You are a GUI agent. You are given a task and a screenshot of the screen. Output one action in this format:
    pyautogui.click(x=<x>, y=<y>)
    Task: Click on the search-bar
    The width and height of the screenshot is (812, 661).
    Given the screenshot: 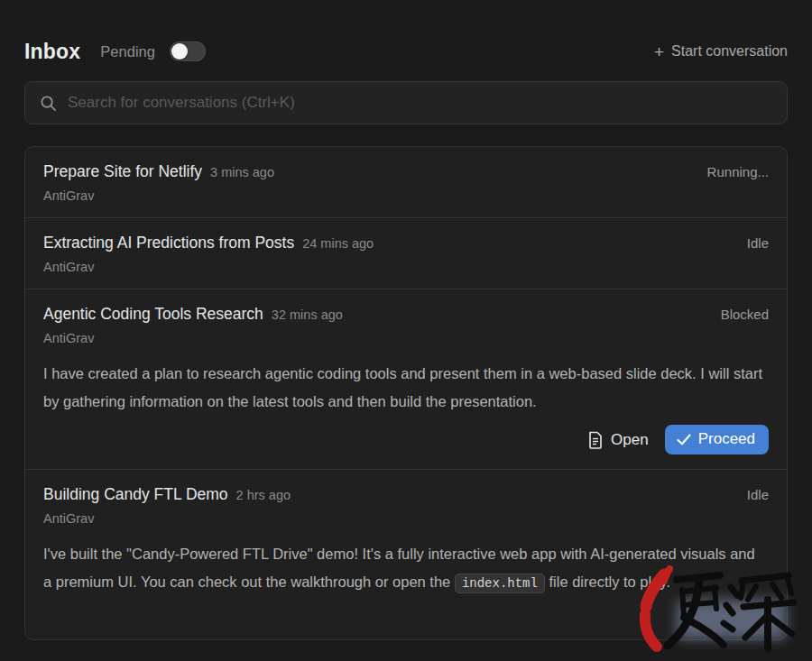 What is the action you would take?
    pyautogui.click(x=406, y=103)
    